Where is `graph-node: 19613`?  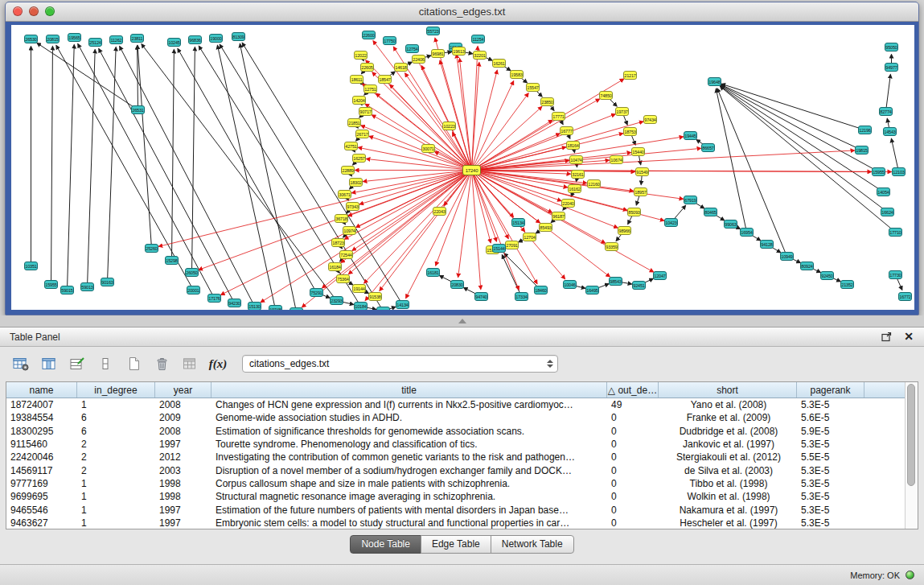
graph-node: 19613 is located at coordinates (458, 51).